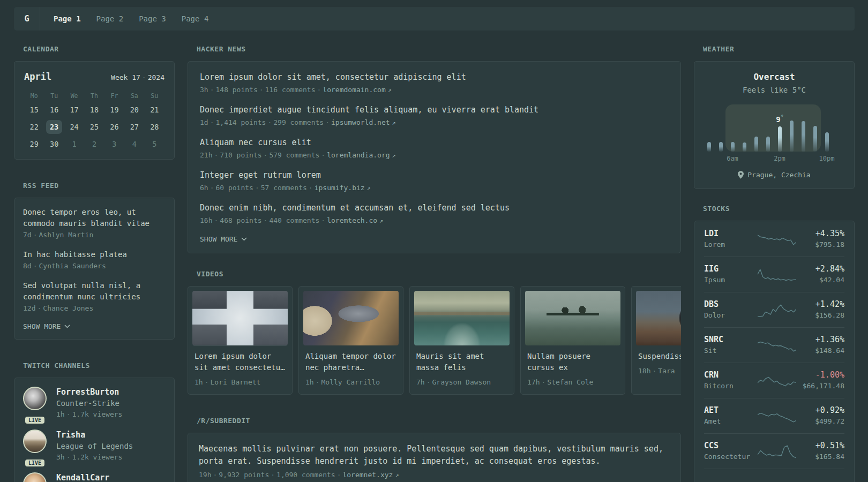 This screenshot has width=868, height=482. Describe the element at coordinates (94, 255) in the screenshot. I see `rss-item-title: In hac habitasse platea` at that location.